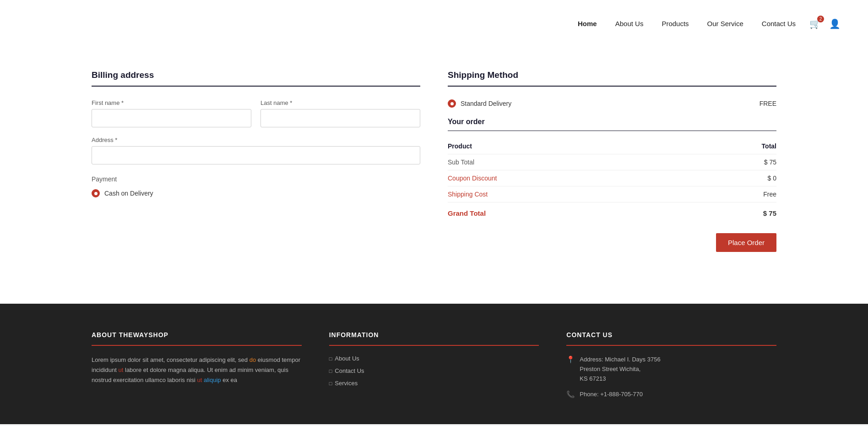 This screenshot has width=868, height=426. Describe the element at coordinates (197, 345) in the screenshot. I see `footer-about-divider` at that location.